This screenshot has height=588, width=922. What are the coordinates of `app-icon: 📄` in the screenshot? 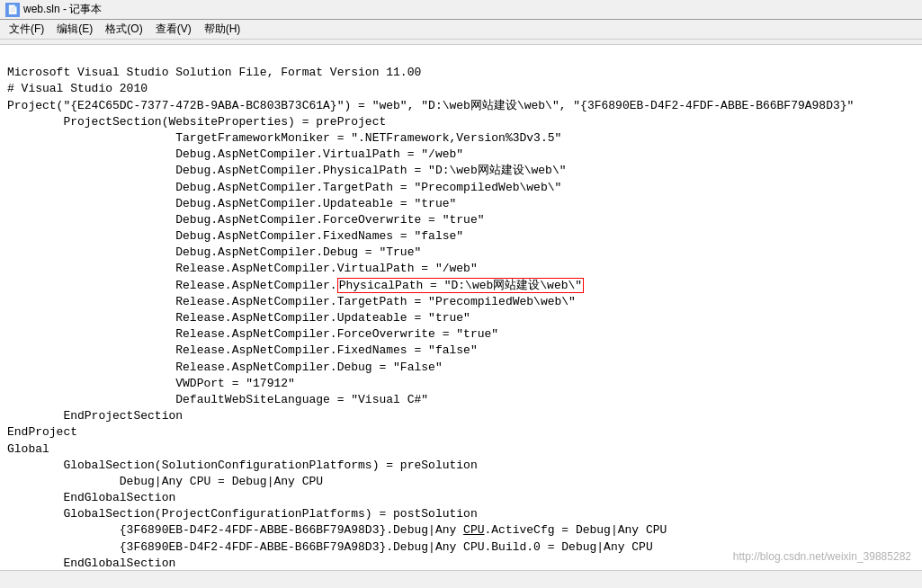 It's located at (13, 10).